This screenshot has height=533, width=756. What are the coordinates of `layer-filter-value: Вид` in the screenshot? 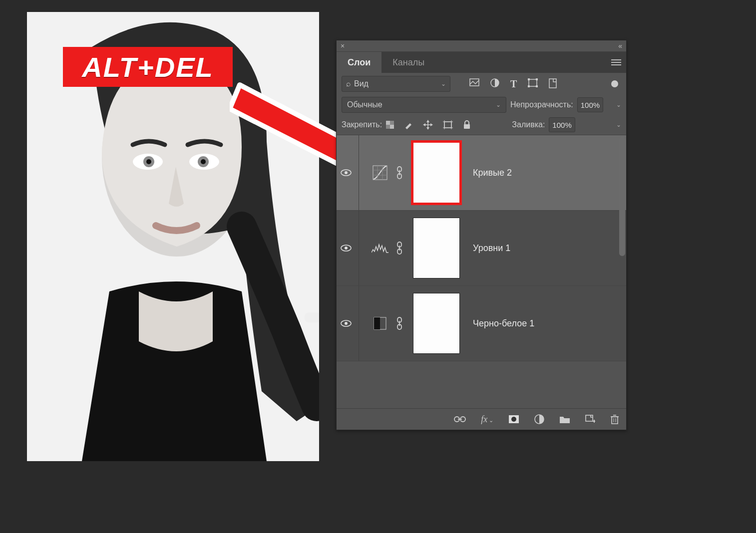 It's located at (362, 84).